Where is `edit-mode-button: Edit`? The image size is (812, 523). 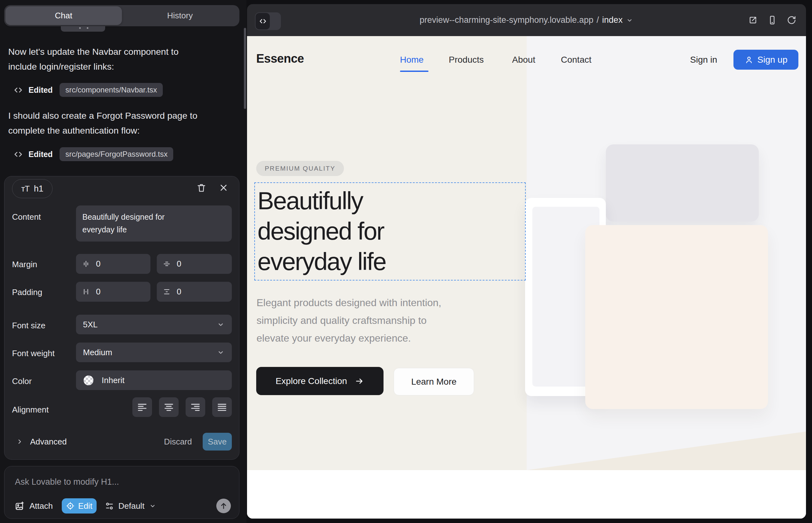
edit-mode-button: Edit is located at coordinates (79, 506).